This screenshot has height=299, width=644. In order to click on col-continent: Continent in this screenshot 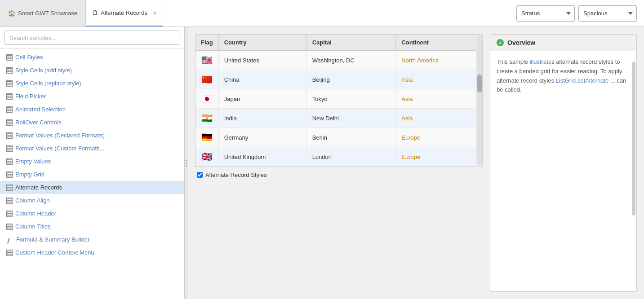, I will do `click(436, 43)`.